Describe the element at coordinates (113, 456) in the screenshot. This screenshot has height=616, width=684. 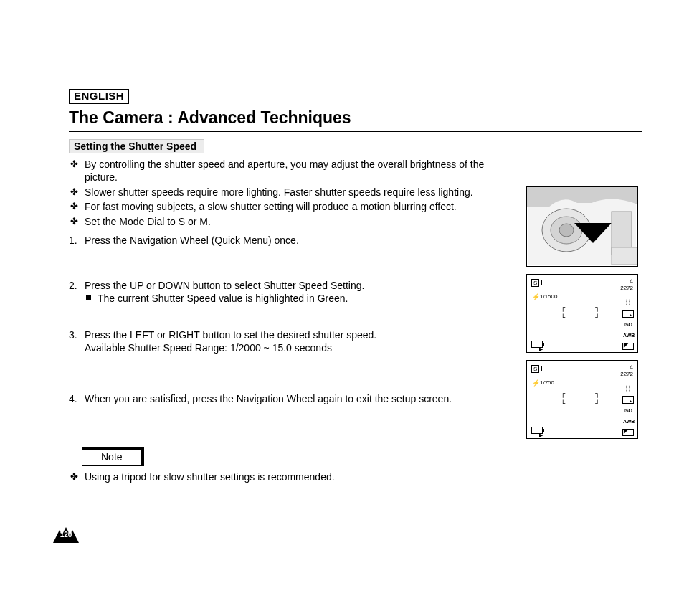
I see `note-heading-box: Note` at that location.